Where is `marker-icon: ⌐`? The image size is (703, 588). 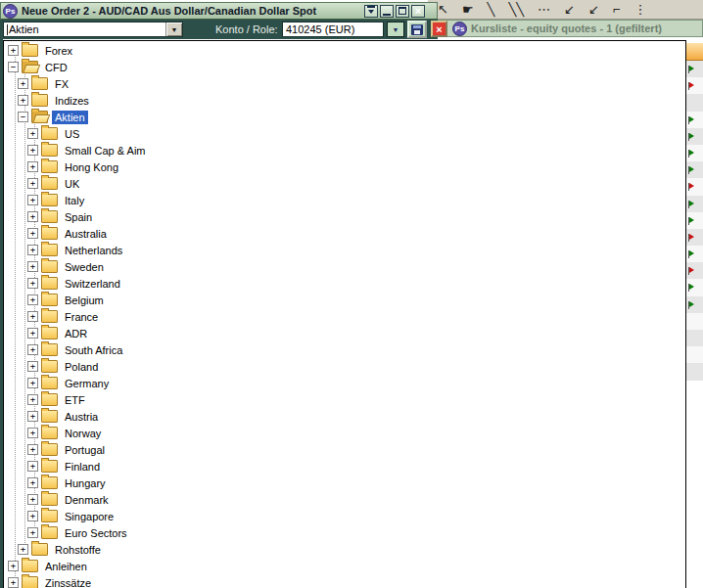 marker-icon: ⌐ is located at coordinates (617, 10).